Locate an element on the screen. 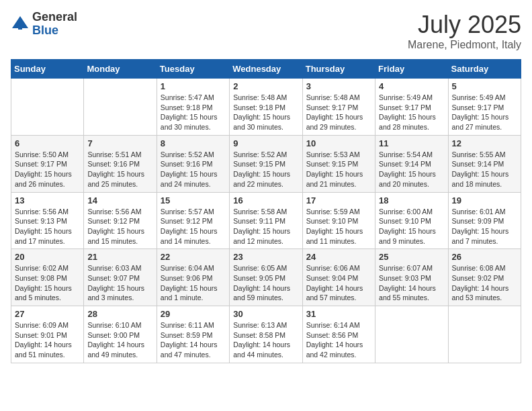 This screenshot has height=411, width=532. cell-info: Sunrise: 6:05 AMSunset: 9:05 PMDaylight:… is located at coordinates (266, 283).